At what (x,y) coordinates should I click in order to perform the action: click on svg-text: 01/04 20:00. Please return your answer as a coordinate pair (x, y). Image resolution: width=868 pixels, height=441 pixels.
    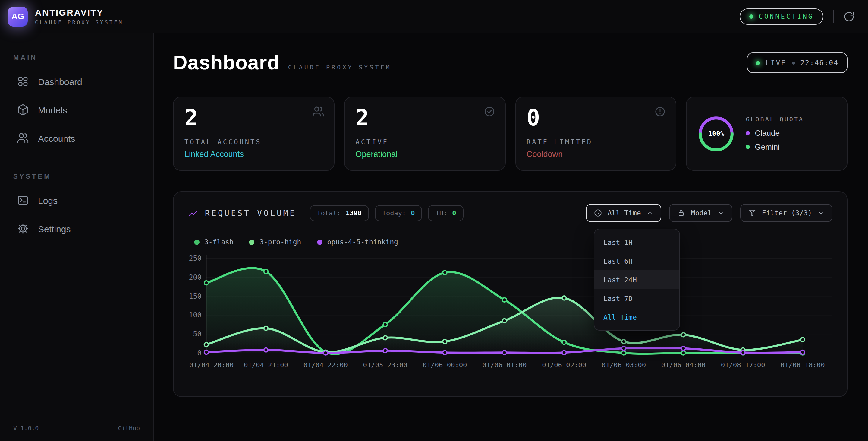
    Looking at the image, I should click on (212, 365).